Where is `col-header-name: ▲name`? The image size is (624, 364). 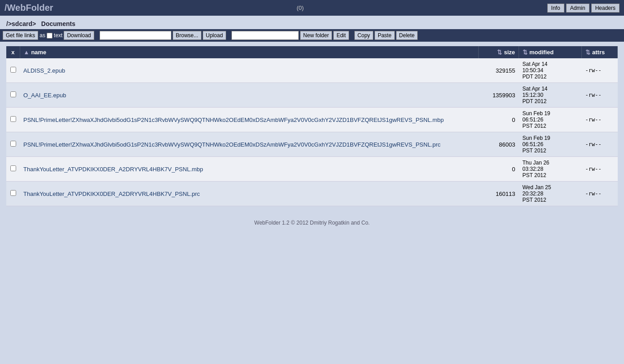 col-header-name: ▲name is located at coordinates (249, 52).